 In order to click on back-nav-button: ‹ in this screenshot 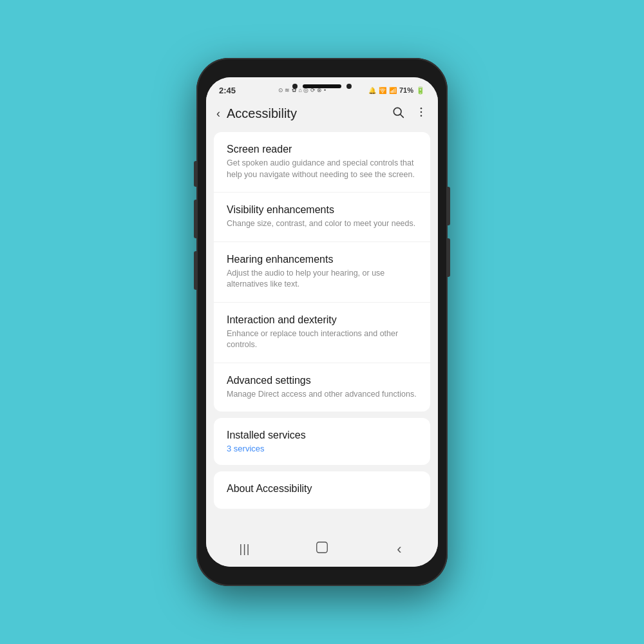, I will do `click(399, 549)`.